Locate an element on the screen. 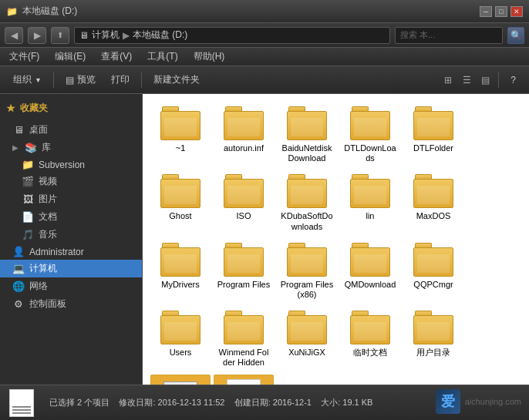 This screenshot has height=420, width=529. search-box: 搜索 本... is located at coordinates (449, 35).